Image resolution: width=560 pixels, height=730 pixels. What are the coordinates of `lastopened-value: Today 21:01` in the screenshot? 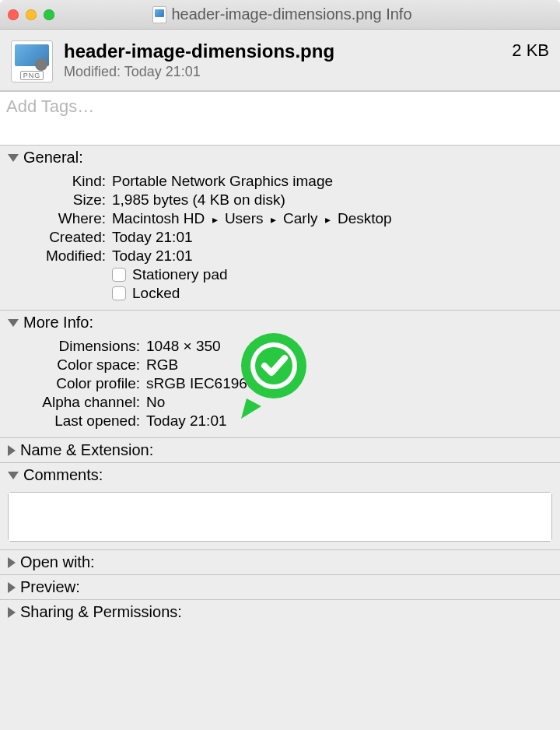 It's located at (348, 421).